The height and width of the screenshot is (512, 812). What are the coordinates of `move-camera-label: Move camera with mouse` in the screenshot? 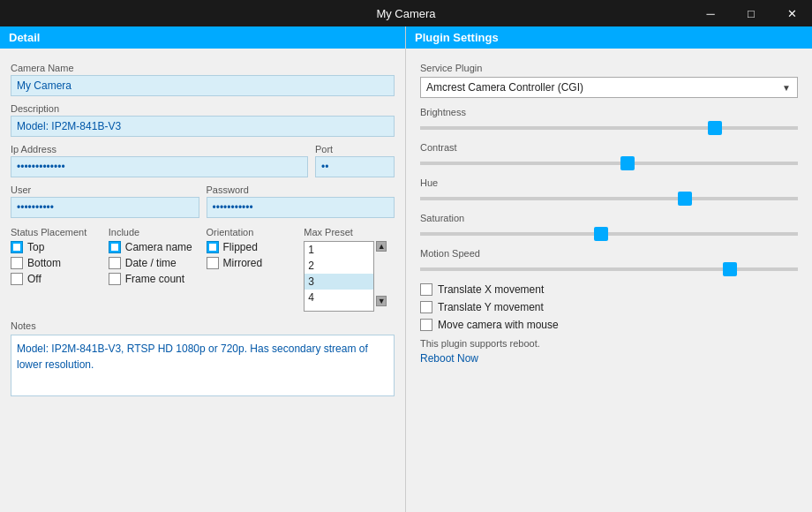 It's located at (498, 325).